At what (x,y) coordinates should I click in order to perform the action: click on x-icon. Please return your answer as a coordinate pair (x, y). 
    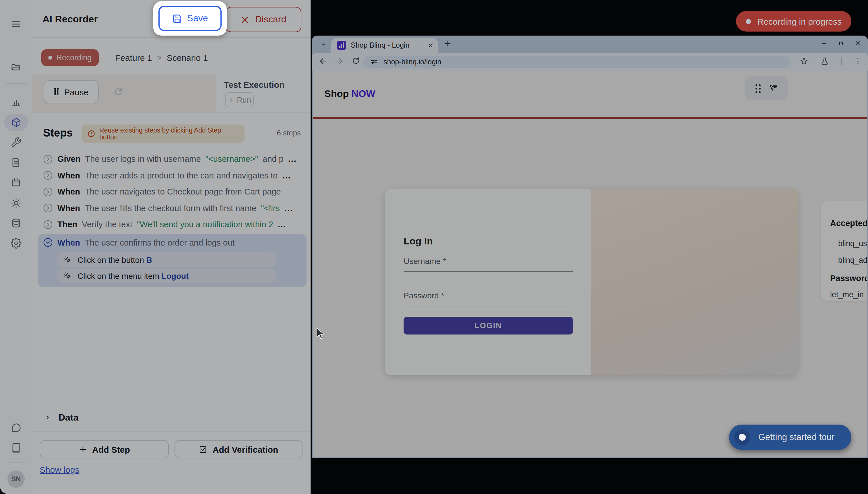
    Looking at the image, I should click on (245, 20).